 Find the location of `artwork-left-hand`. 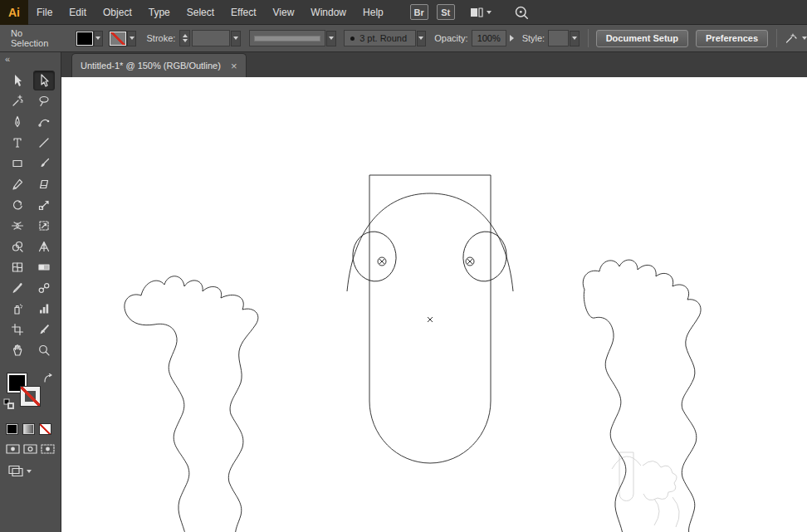

artwork-left-hand is located at coordinates (191, 404).